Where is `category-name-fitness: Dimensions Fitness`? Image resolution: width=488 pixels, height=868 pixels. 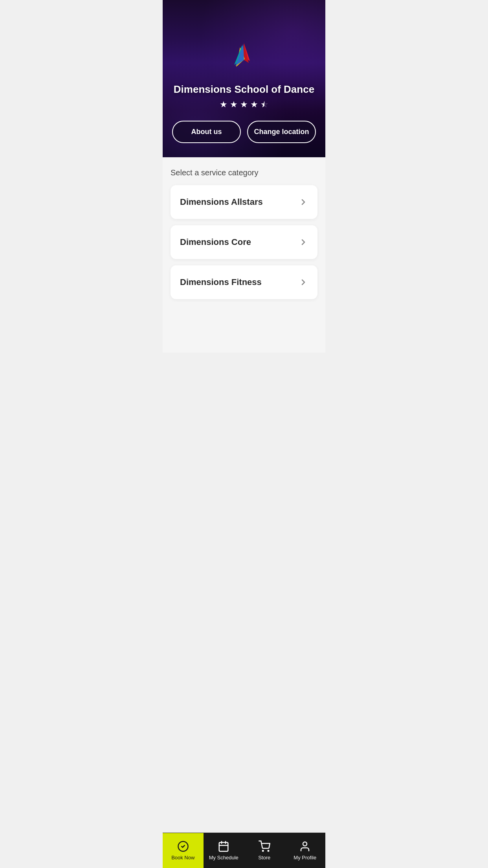 category-name-fitness: Dimensions Fitness is located at coordinates (221, 282).